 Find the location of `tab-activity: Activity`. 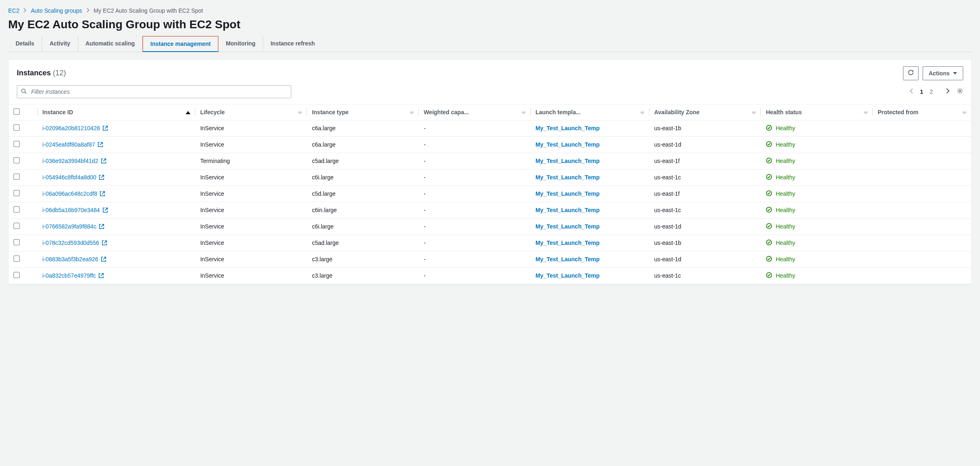

tab-activity: Activity is located at coordinates (60, 44).